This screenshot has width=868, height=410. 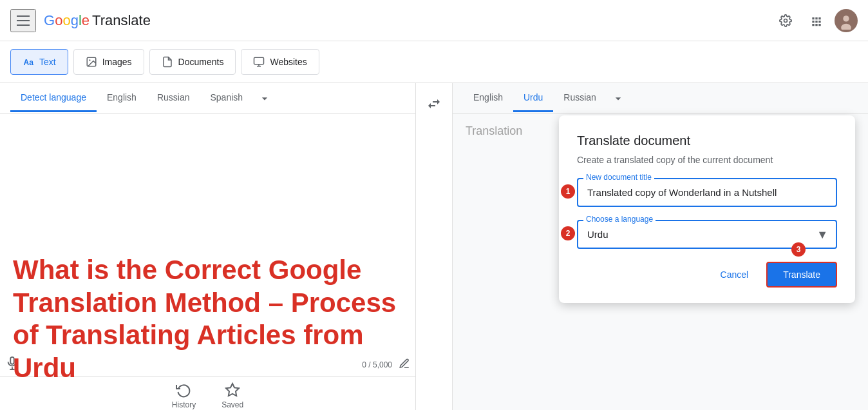 What do you see at coordinates (39, 62) in the screenshot?
I see `text-tab-button: Aa Text` at bounding box center [39, 62].